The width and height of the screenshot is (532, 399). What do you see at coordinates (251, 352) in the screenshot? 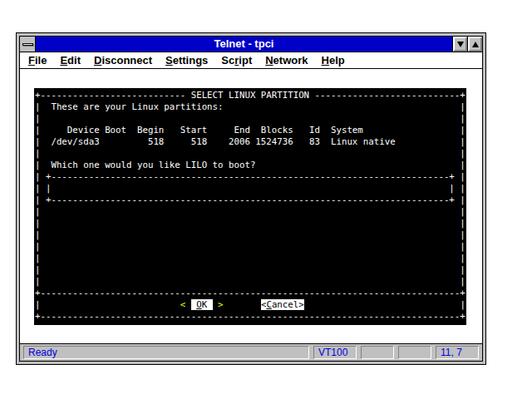
I see `status-bar: Ready VT100 11, 7` at bounding box center [251, 352].